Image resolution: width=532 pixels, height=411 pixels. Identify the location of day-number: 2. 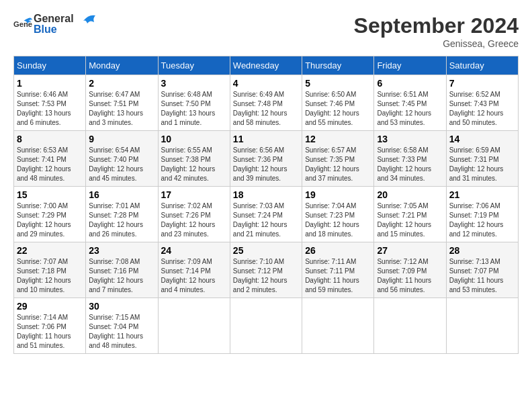
(122, 83).